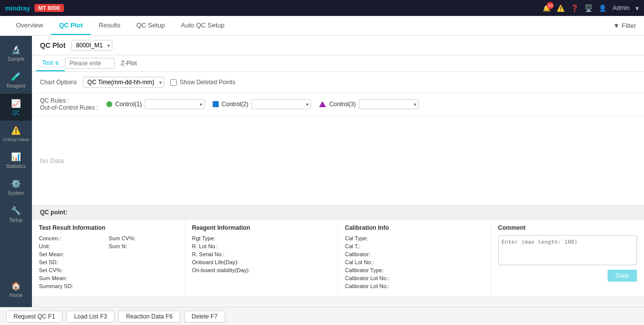  What do you see at coordinates (568, 250) in the screenshot?
I see `comment-textarea` at bounding box center [568, 250].